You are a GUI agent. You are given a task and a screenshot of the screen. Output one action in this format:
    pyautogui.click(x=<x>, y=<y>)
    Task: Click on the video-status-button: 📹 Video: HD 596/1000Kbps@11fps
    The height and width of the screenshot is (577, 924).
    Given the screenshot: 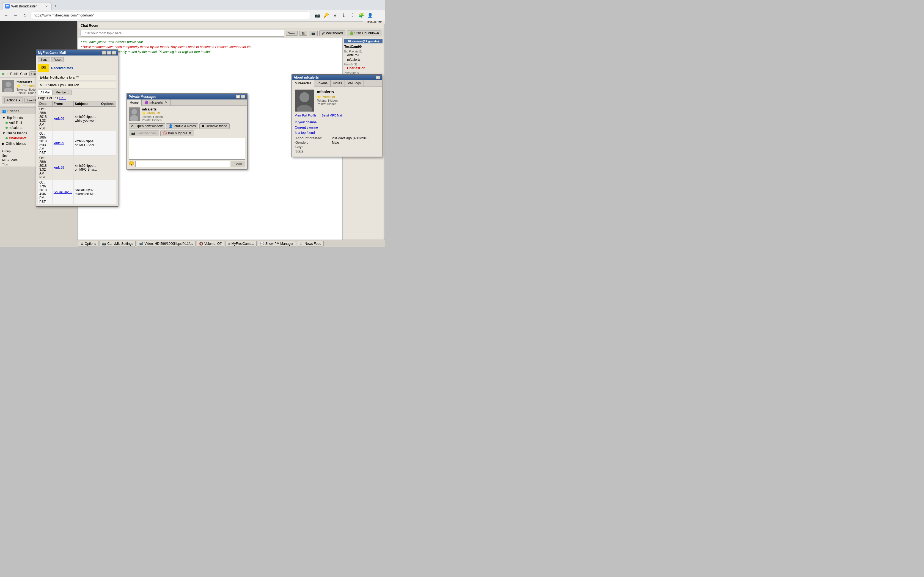 What is the action you would take?
    pyautogui.click(x=166, y=243)
    